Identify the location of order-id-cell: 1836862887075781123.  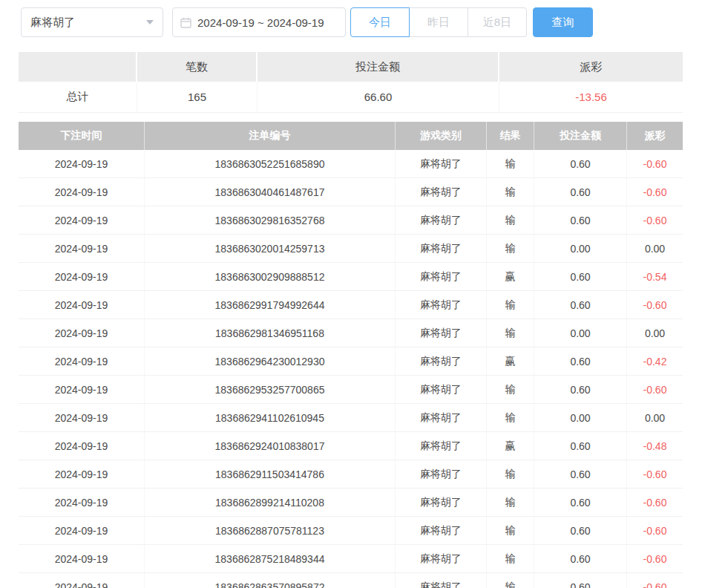
(270, 530).